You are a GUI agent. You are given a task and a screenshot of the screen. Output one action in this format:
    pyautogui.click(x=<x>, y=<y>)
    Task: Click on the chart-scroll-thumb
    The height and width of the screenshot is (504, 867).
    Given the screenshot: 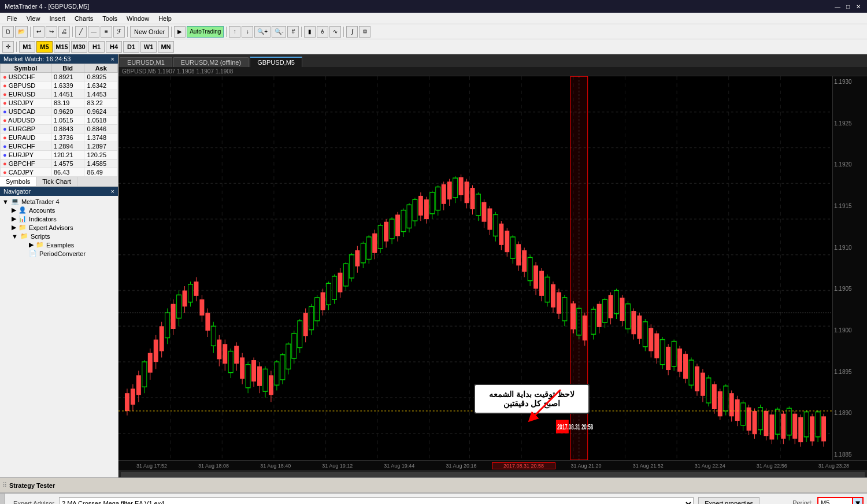 What is the action you would take?
    pyautogui.click(x=492, y=475)
    